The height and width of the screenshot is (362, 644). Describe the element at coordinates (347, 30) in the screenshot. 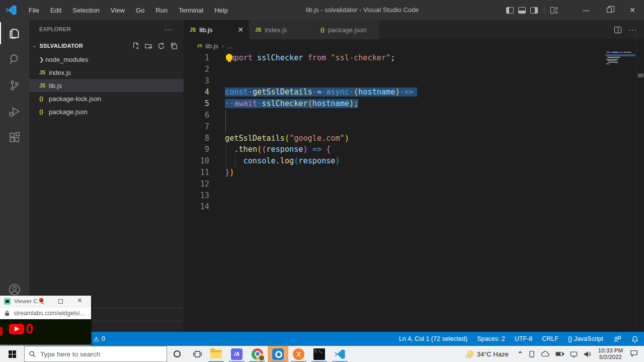

I see `tab-package.json: {}package.json` at that location.